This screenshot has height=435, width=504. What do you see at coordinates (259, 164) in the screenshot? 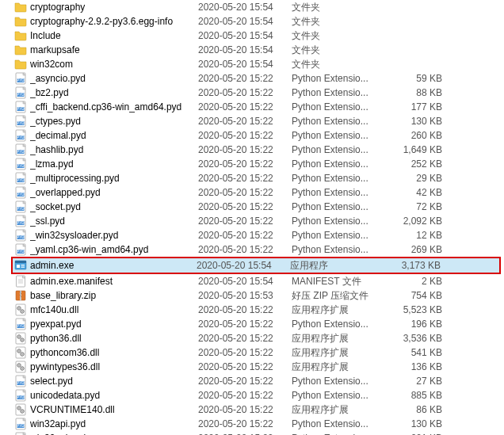
I see `file-row: PYD_lzma.pyd2020-05-20 15:22Python Exten…` at bounding box center [259, 164].